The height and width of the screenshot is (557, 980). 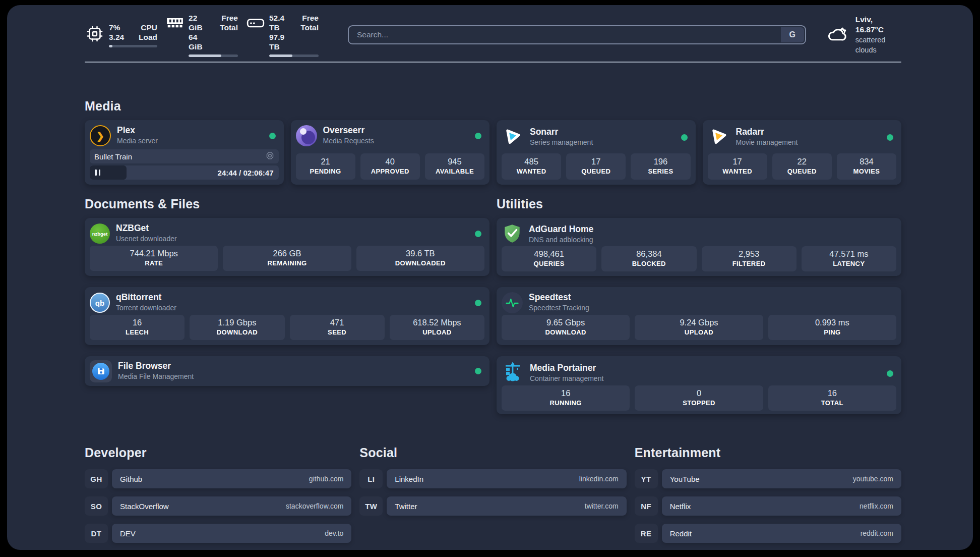 I want to click on stat-tile: 9.24 Gbps UPLOAD, so click(x=699, y=327).